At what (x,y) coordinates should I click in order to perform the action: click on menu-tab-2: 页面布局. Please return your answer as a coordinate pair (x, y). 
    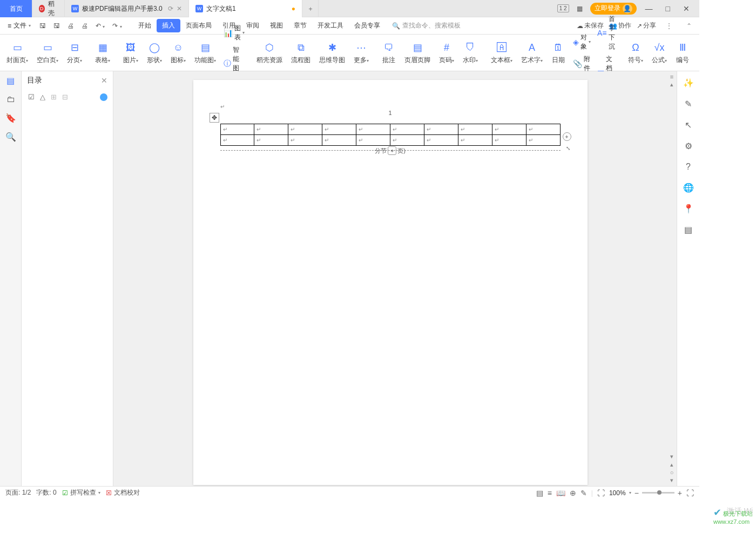
    Looking at the image, I should click on (199, 26).